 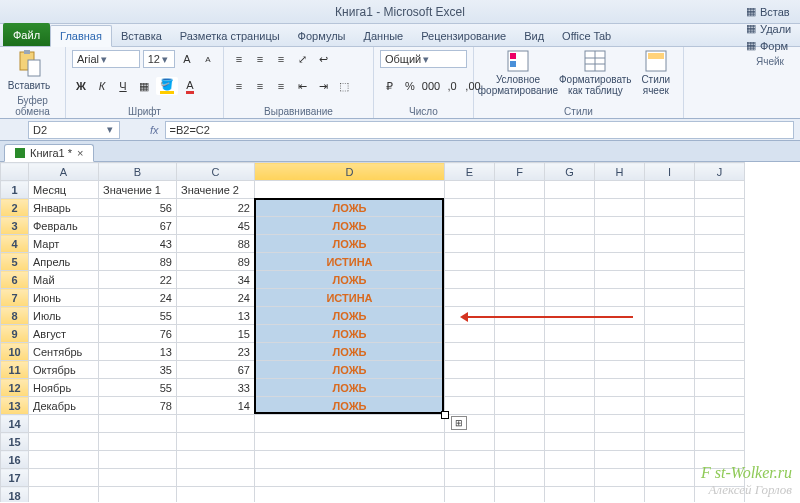 I want to click on cell-A6: Май, so click(x=64, y=280).